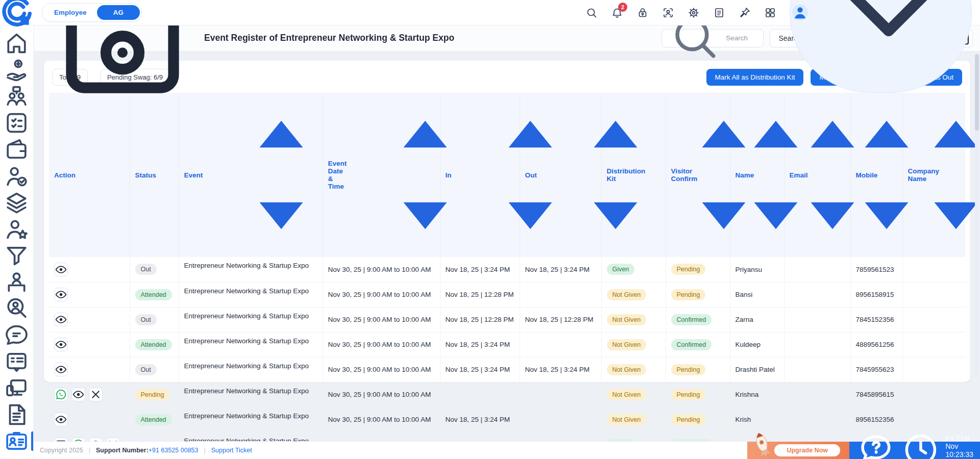 The height and width of the screenshot is (459, 980). I want to click on visitor-name: Kuldeep, so click(757, 345).